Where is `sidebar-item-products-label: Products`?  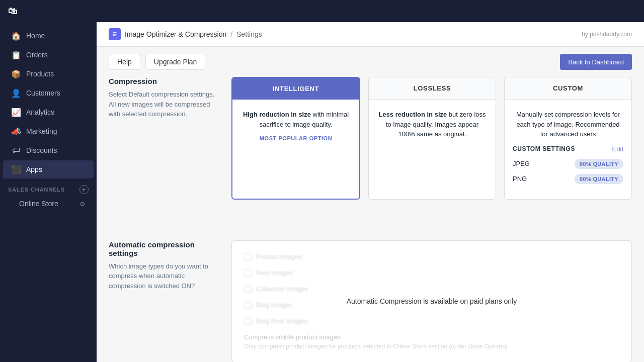
sidebar-item-products-label: Products is located at coordinates (40, 74).